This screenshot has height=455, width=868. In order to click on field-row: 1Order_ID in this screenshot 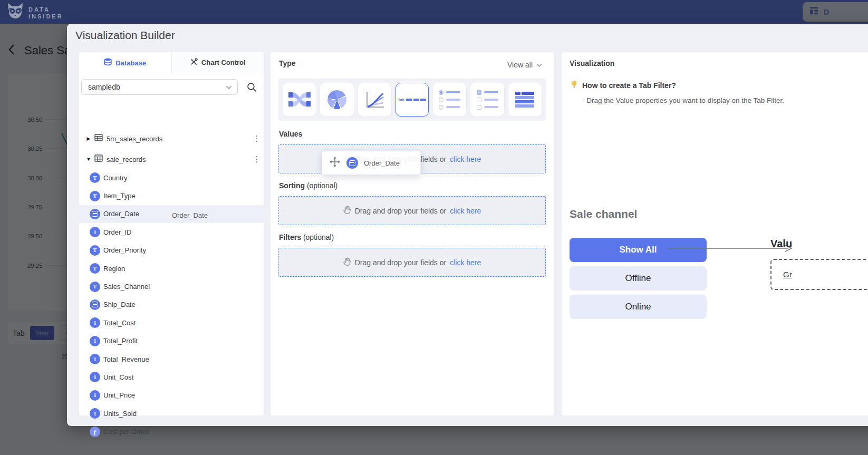, I will do `click(171, 232)`.